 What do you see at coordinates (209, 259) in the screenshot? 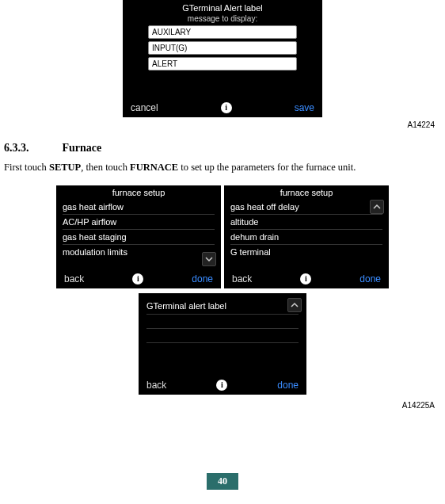
I see `chevron-down-icon` at bounding box center [209, 259].